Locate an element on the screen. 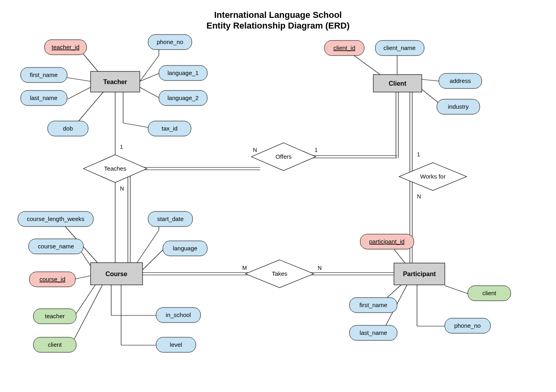 This screenshot has width=556, height=392. svg-text: Teaches is located at coordinates (115, 168).